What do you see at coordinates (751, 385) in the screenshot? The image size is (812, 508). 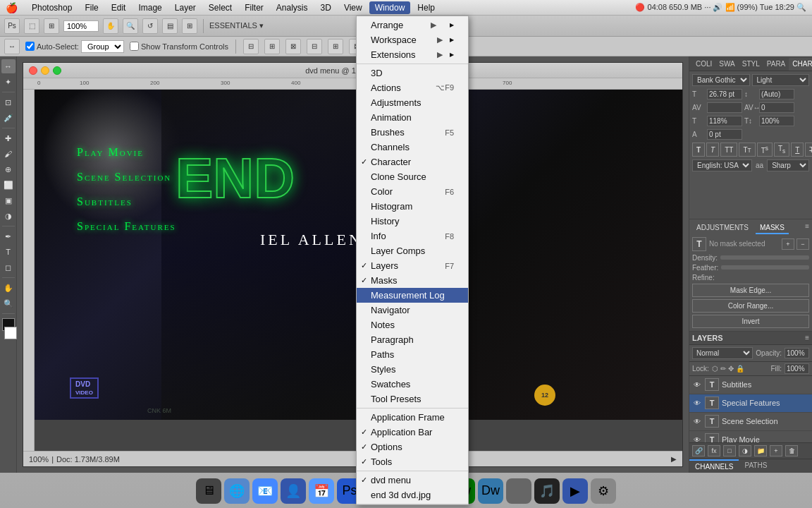 I see `layer-item-subtitles: 👁 T Subtitles` at bounding box center [751, 385].